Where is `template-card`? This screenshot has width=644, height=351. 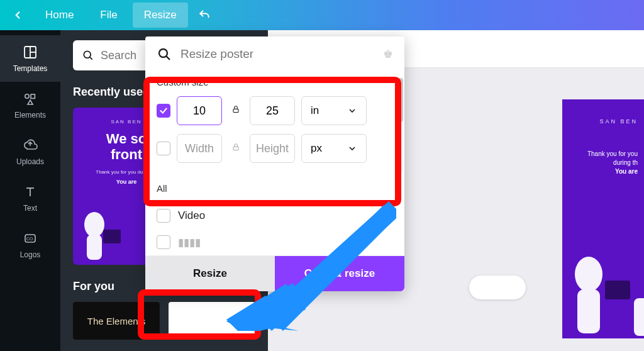 template-card is located at coordinates (212, 321).